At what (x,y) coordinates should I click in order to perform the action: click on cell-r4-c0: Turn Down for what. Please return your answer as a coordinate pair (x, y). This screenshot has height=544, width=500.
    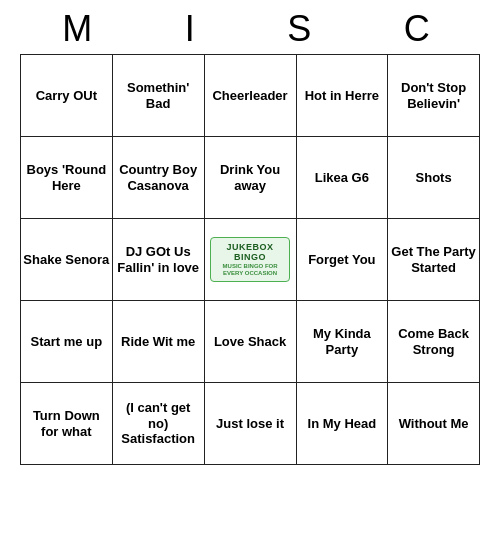
    Looking at the image, I should click on (67, 424).